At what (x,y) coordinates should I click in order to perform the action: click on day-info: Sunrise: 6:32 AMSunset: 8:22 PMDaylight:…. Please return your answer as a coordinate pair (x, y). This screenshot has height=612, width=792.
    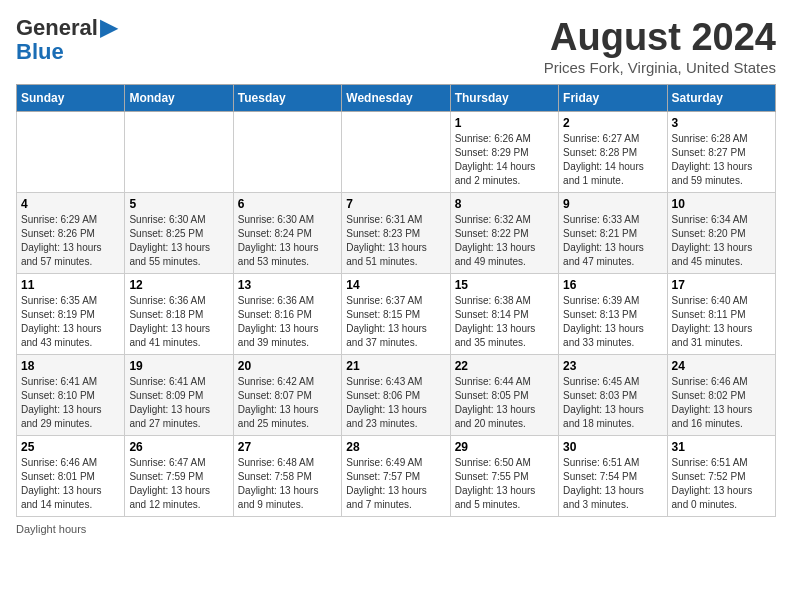
    Looking at the image, I should click on (504, 241).